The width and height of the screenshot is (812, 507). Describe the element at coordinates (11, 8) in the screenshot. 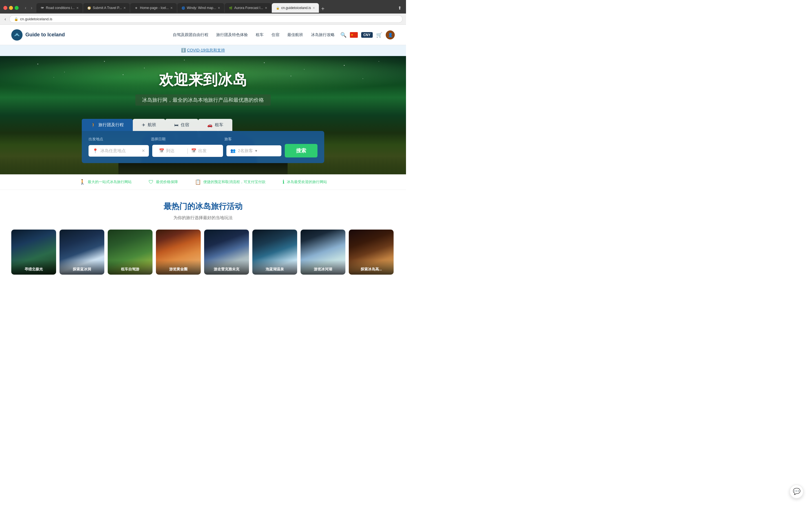

I see `window-controls` at that location.